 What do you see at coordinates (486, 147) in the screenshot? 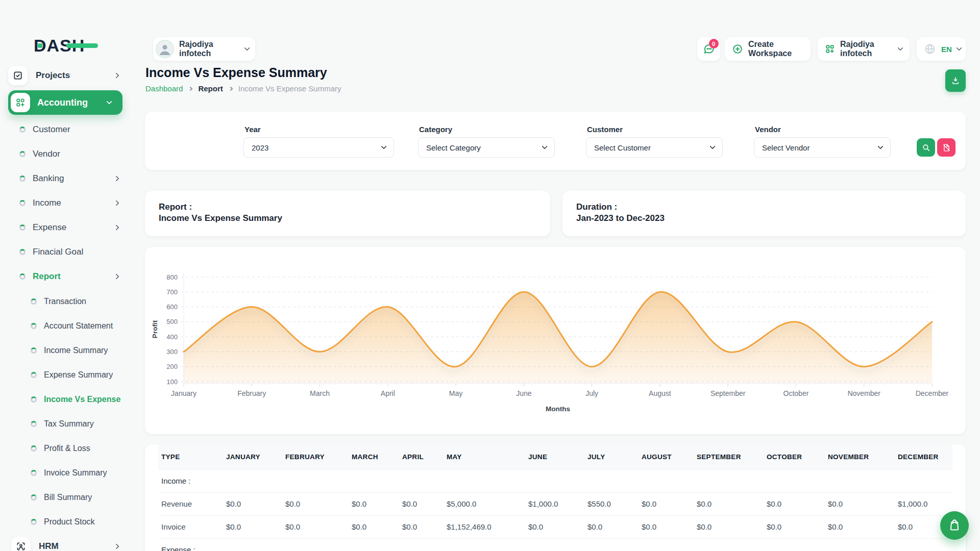
I see `category-select: Select Category` at bounding box center [486, 147].